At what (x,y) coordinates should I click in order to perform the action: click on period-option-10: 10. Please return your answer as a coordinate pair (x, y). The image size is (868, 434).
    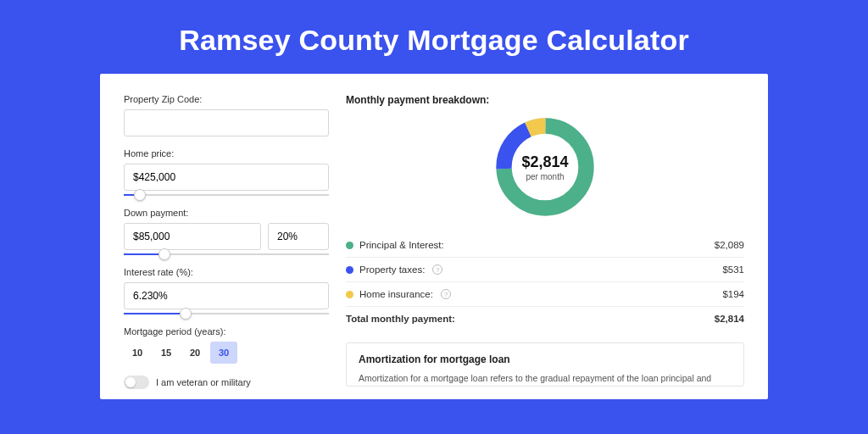
    Looking at the image, I should click on (137, 353).